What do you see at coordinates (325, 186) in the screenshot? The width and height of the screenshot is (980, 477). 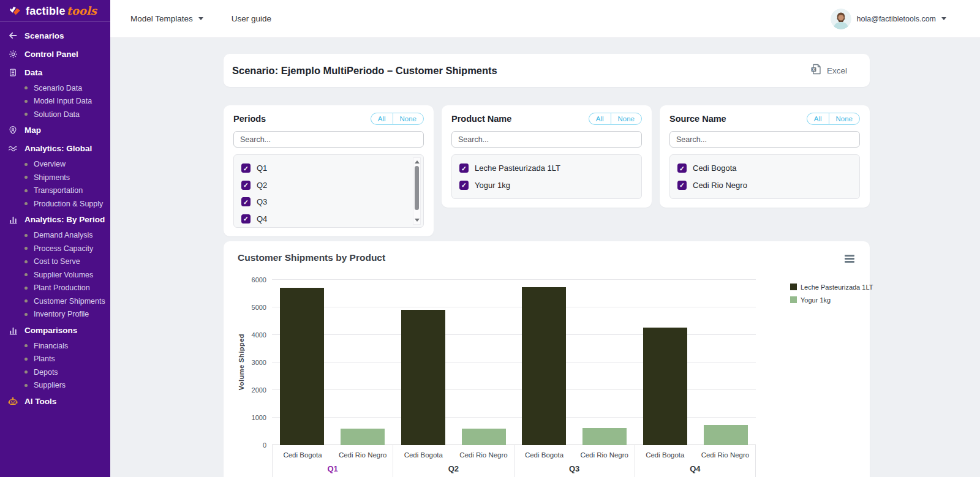 I see `filter-option-q2: ✓Q2` at bounding box center [325, 186].